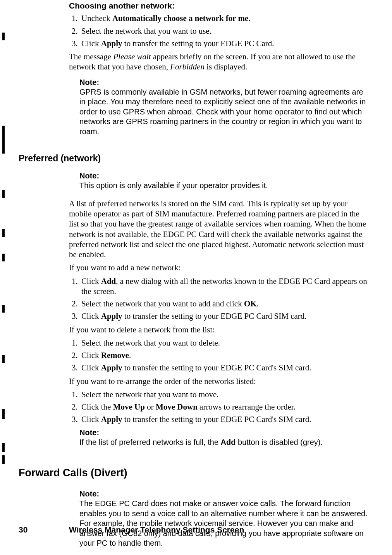 The image size is (392, 555). Describe the element at coordinates (219, 299) in the screenshot. I see `steps-add-network: Click Add, a new dialog with all the net…` at that location.